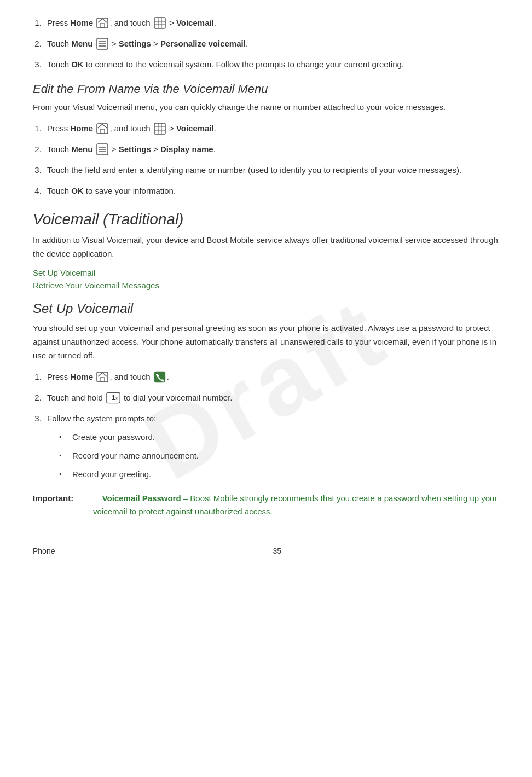 The width and height of the screenshot is (532, 777). Describe the element at coordinates (284, 456) in the screenshot. I see `suv-bullets: Create your password. Record your name a…` at that location.